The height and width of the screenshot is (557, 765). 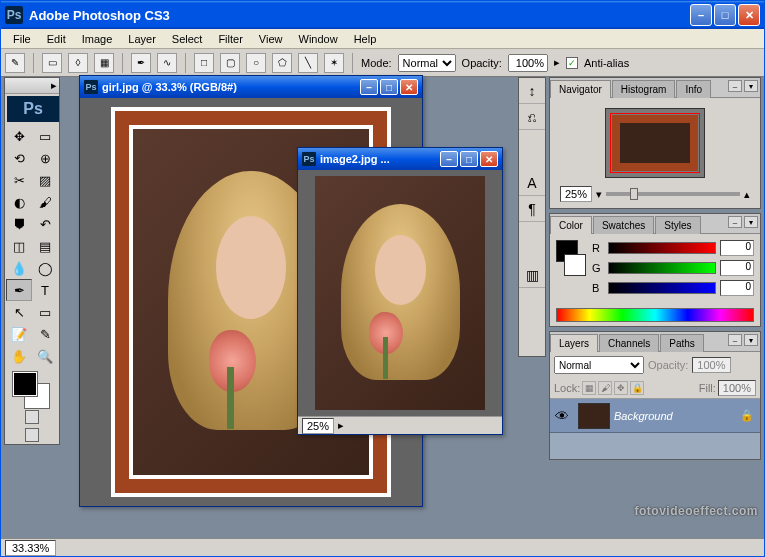 What do you see at coordinates (528, 63) in the screenshot?
I see `opacity-input` at bounding box center [528, 63].